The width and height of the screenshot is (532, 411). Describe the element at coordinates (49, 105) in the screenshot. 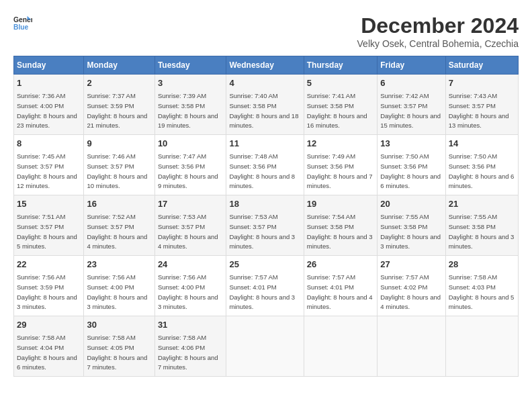

I see `day-cell-1: 1 Sunrise: 7:36 AMSunset: 4:00 PMDayligh…` at that location.